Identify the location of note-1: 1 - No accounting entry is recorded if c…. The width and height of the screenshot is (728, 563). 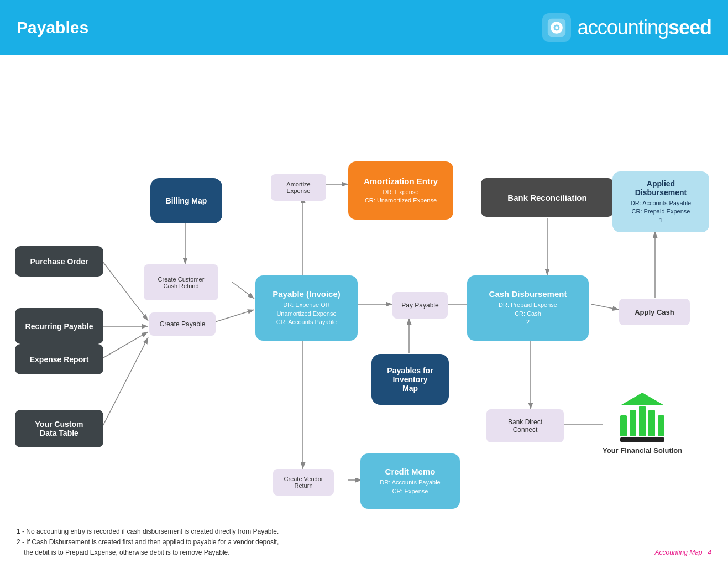
(364, 532).